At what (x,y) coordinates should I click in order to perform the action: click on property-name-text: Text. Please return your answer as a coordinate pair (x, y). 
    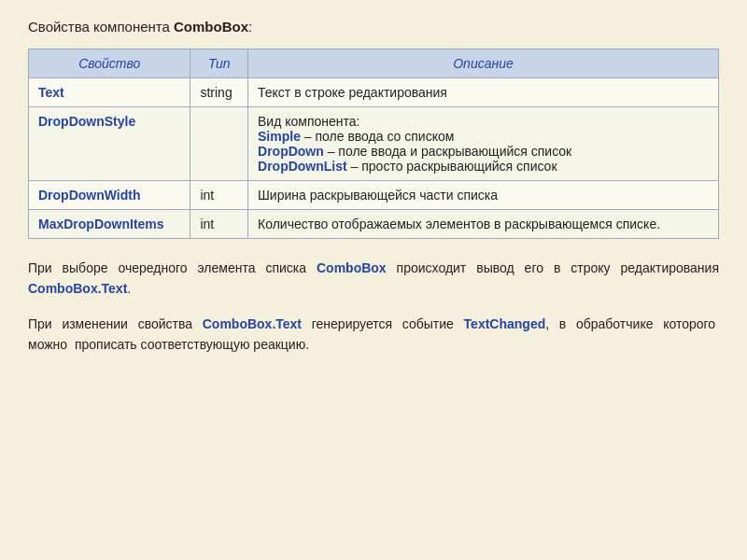
    Looking at the image, I should click on (110, 93).